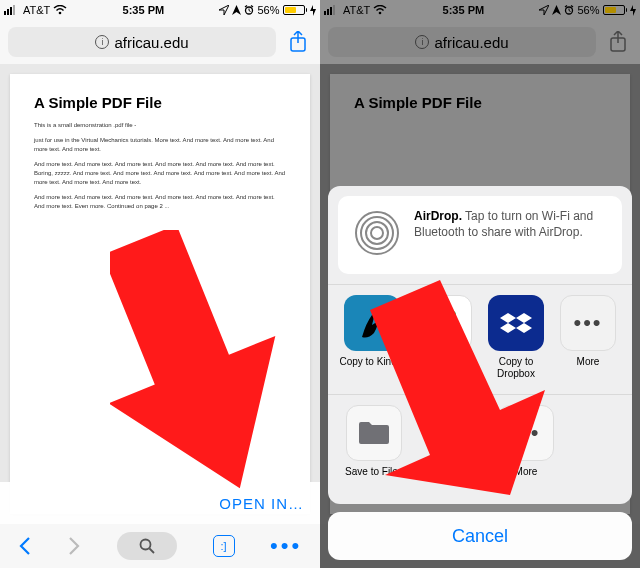 This screenshot has width=640, height=568. What do you see at coordinates (444, 368) in the screenshot?
I see `app-label: Copy to Evernote` at bounding box center [444, 368].